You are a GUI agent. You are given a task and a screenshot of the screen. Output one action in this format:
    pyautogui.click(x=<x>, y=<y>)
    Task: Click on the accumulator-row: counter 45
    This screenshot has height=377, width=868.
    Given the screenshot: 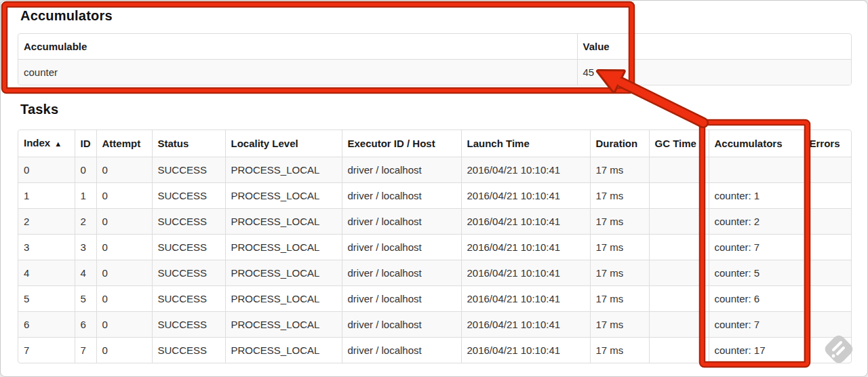 What is the action you would take?
    pyautogui.click(x=435, y=73)
    